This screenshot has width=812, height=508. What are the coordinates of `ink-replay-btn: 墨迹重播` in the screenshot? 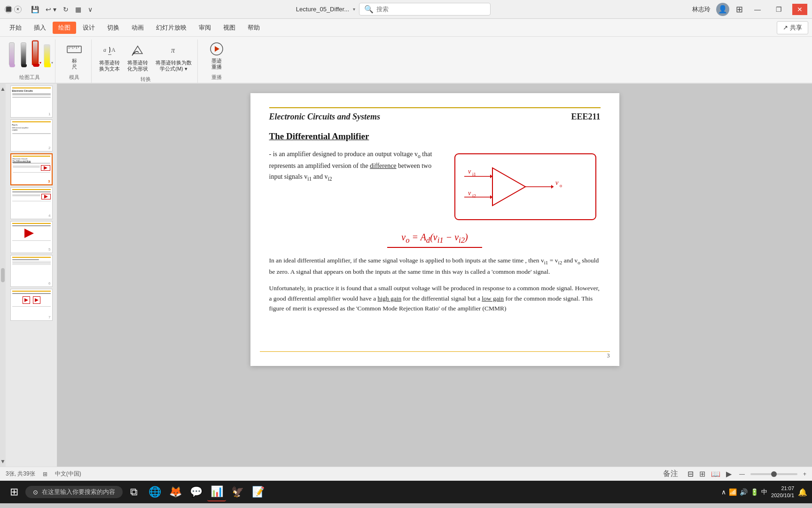 It's located at (217, 56).